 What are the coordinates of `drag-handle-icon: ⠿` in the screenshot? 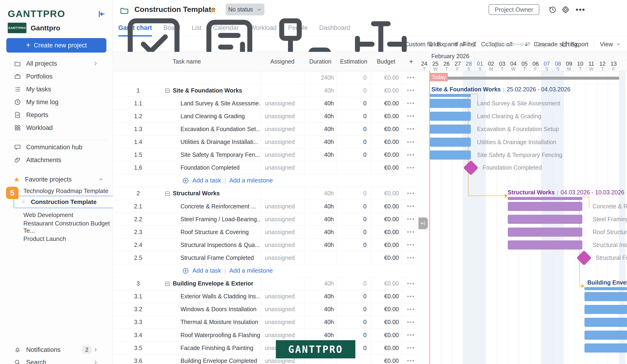 It's located at (23, 202).